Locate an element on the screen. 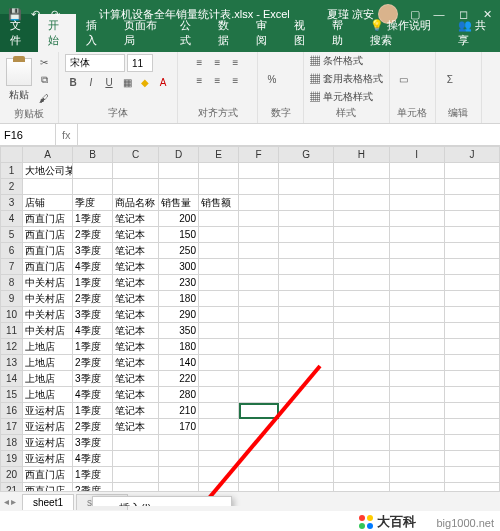 This screenshot has height=531, width=500. sheet-nav-next-icon: ▸ is located at coordinates (14, 502).